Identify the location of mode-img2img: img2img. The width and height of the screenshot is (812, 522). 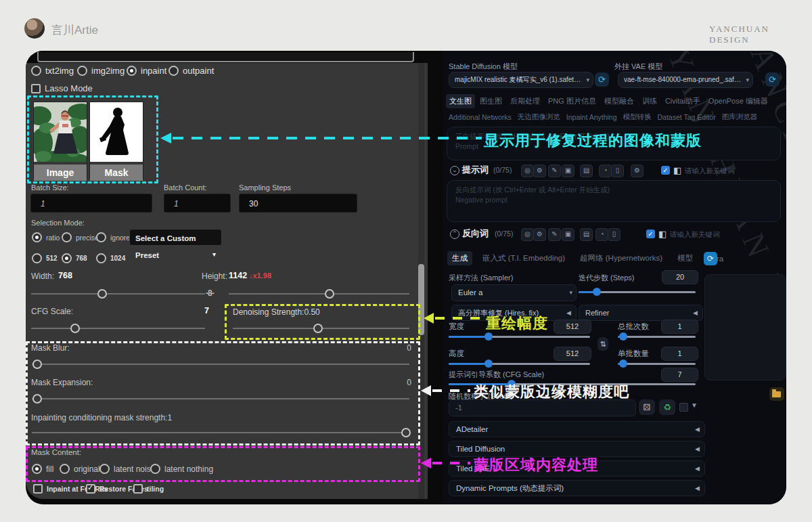
(101, 70).